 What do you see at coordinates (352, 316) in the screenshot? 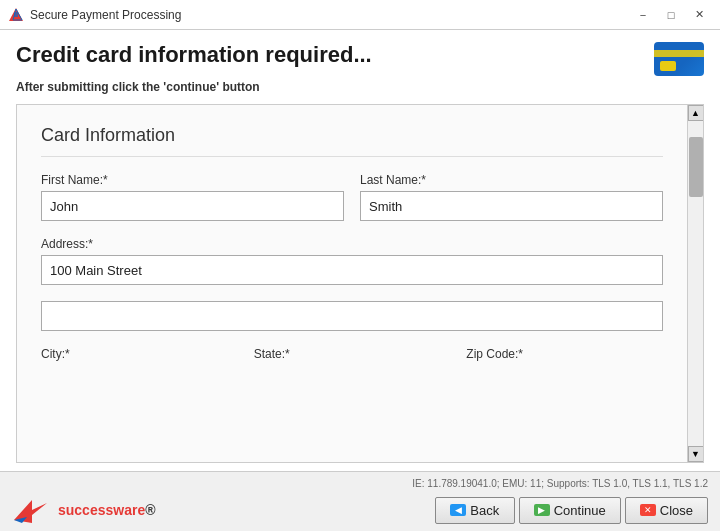
I see `address2-row` at bounding box center [352, 316].